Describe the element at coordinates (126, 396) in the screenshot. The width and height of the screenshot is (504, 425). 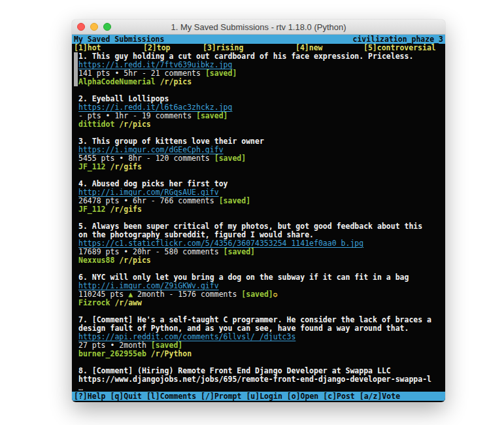
I see `shortcut-qquit: [q]Quit` at that location.